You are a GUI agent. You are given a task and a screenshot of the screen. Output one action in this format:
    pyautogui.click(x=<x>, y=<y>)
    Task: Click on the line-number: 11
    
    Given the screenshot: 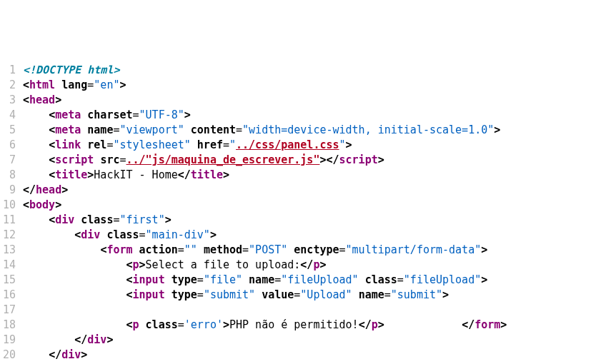 What is the action you would take?
    pyautogui.click(x=11, y=220)
    